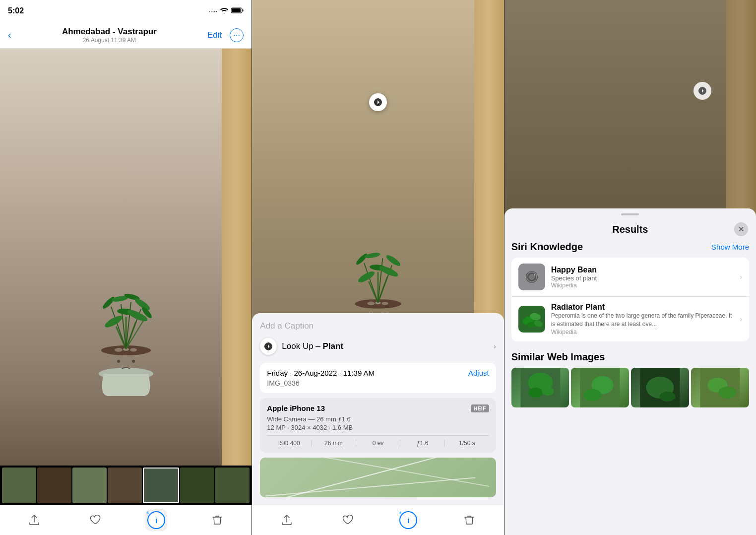  I want to click on close-button: ✕, so click(741, 229).